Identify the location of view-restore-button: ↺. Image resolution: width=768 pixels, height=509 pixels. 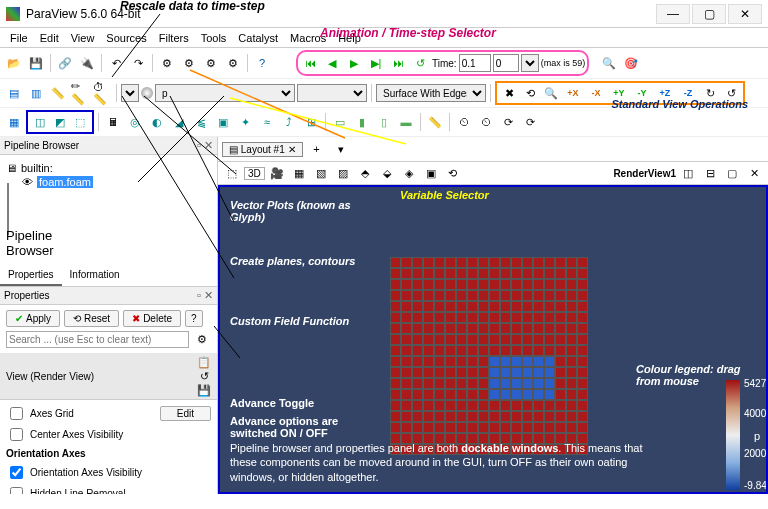
(204, 376).